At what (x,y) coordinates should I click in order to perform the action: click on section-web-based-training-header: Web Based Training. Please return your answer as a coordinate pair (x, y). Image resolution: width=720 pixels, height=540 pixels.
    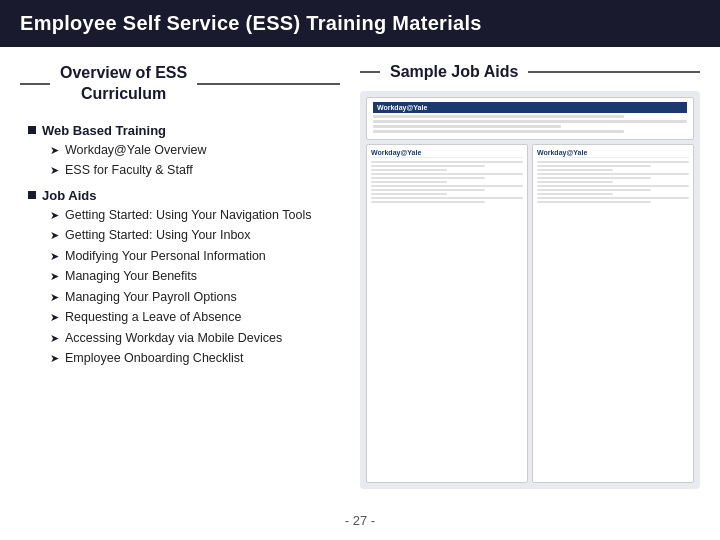
    Looking at the image, I should click on (184, 130).